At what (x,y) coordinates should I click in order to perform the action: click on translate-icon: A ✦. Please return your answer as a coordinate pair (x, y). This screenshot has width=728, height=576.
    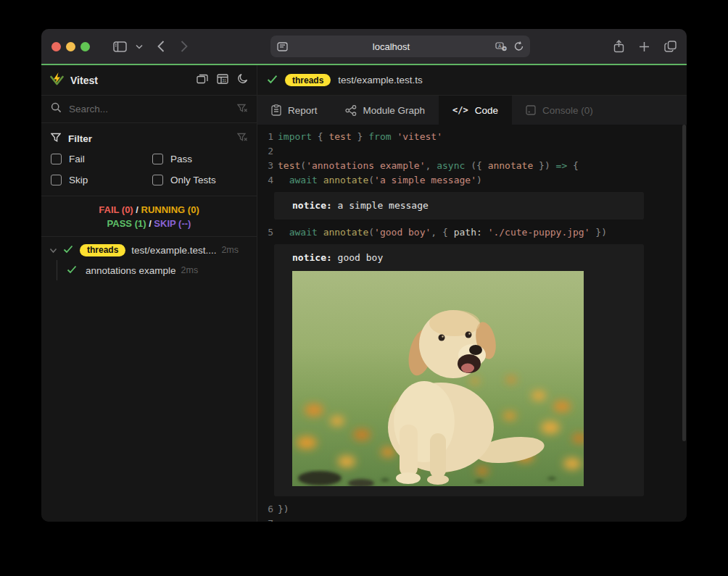
    Looking at the image, I should click on (502, 46).